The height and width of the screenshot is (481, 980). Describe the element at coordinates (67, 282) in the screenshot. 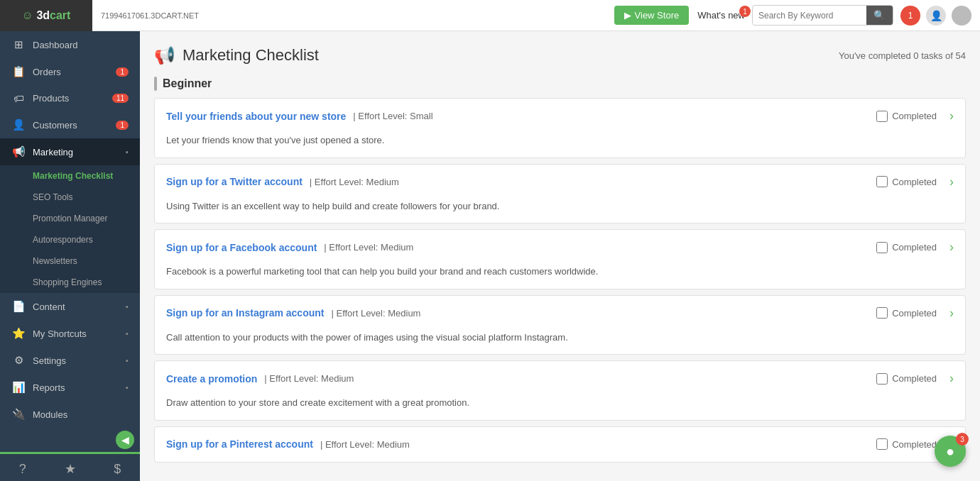

I see `shopping-engines-label: Shopping Engines` at that location.